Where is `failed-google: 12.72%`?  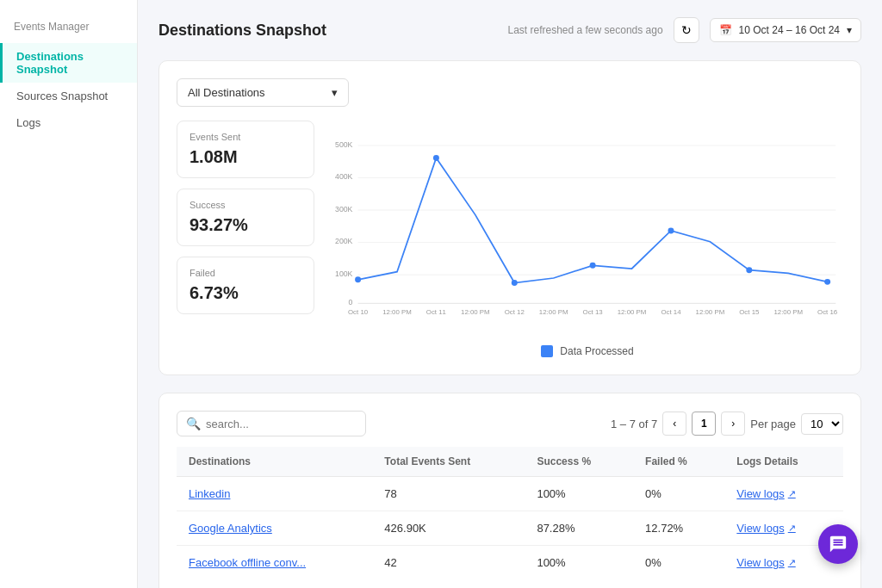
failed-google: 12.72% is located at coordinates (679, 529).